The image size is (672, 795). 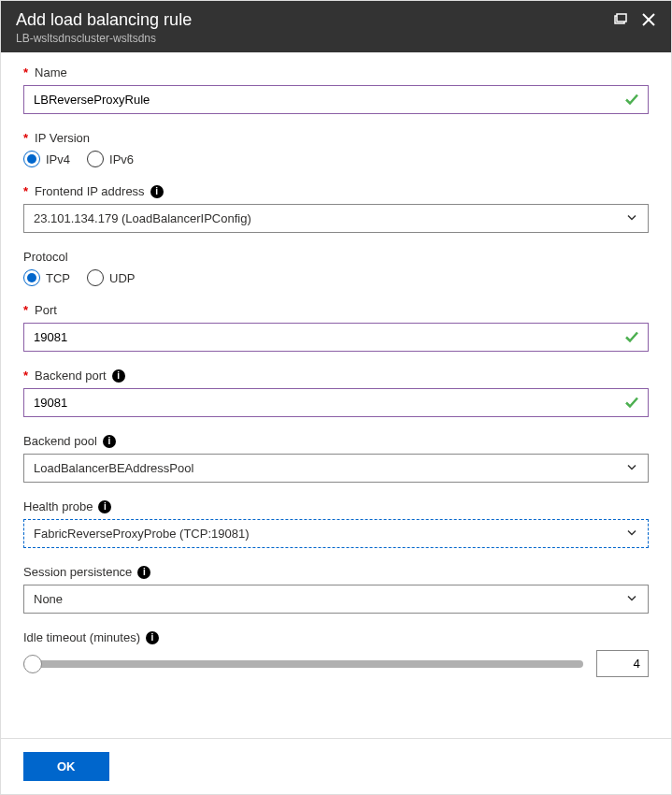 I want to click on idle-timeout-label: Idle timeout (minutes), so click(x=82, y=638).